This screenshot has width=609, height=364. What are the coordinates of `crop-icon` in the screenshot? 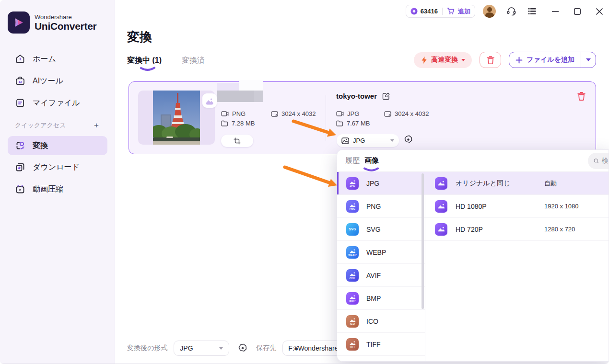 It's located at (237, 141).